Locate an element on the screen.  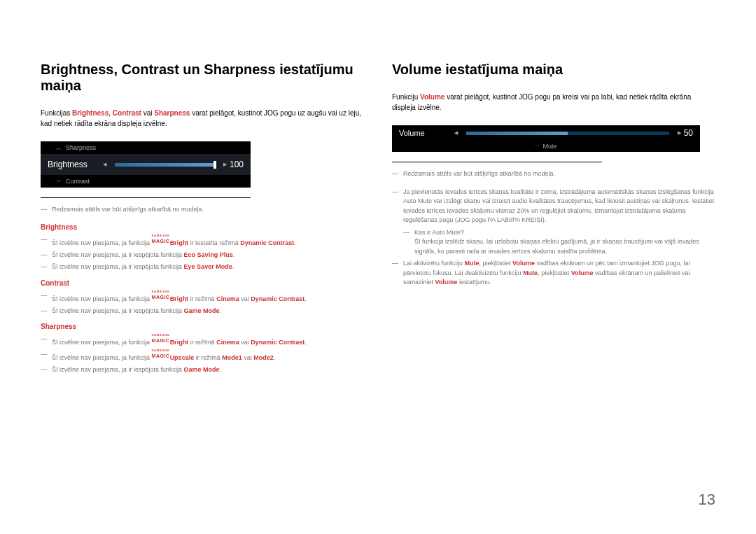
contrast-note-2: ― Šī izvēlne nav pieejama, ja ir iespējo… is located at coordinates (202, 311).